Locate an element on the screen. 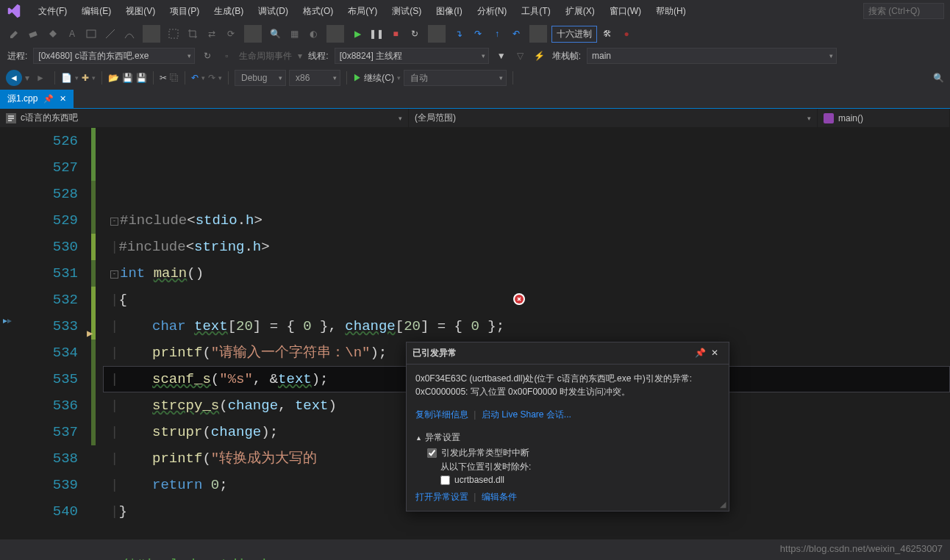 This screenshot has width=950, height=560. save-icon: 💾 is located at coordinates (128, 78).